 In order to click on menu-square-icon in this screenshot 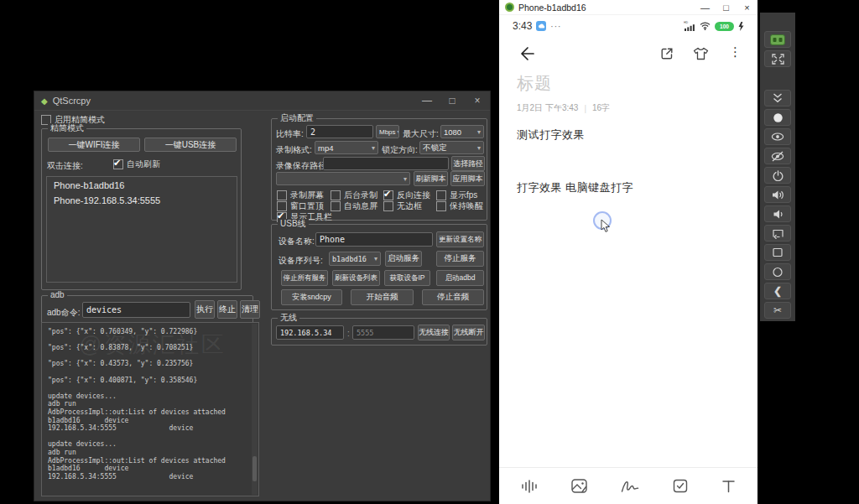, I will do `click(778, 252)`.